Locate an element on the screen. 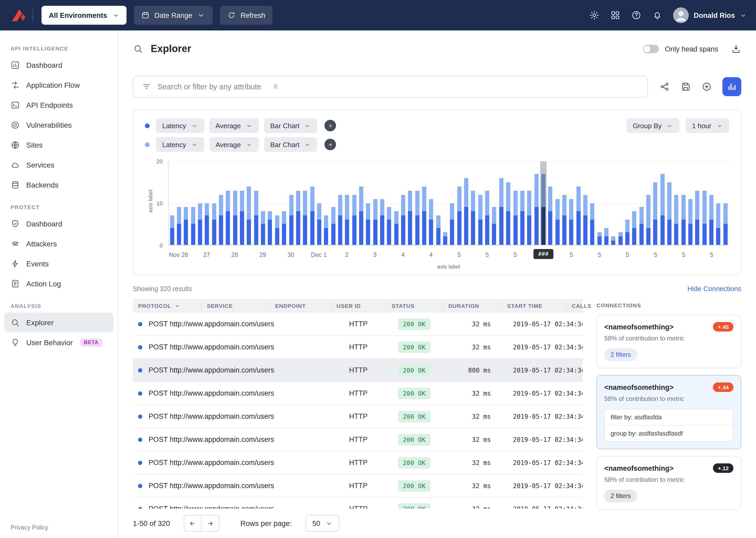  column-header-start-time: START TIME is located at coordinates (534, 306).